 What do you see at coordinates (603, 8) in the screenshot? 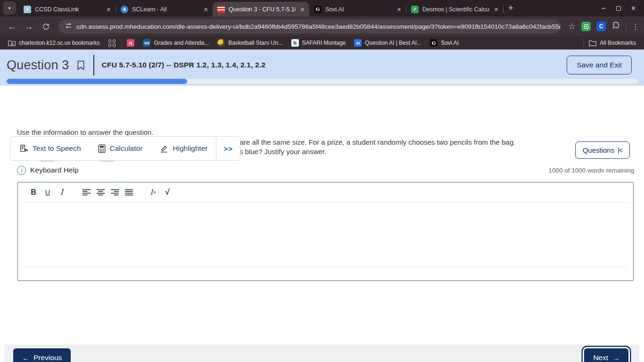
I see `minimize-icon: −` at bounding box center [603, 8].